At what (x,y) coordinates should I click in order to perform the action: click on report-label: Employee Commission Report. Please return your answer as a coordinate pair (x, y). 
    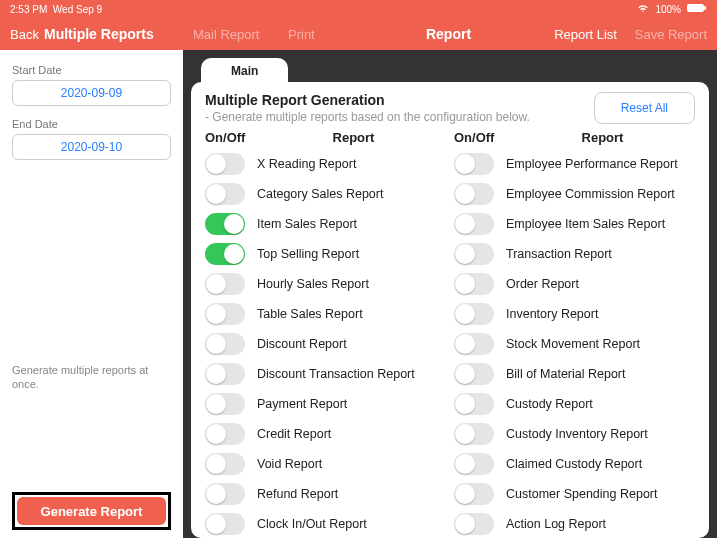
    Looking at the image, I should click on (590, 194).